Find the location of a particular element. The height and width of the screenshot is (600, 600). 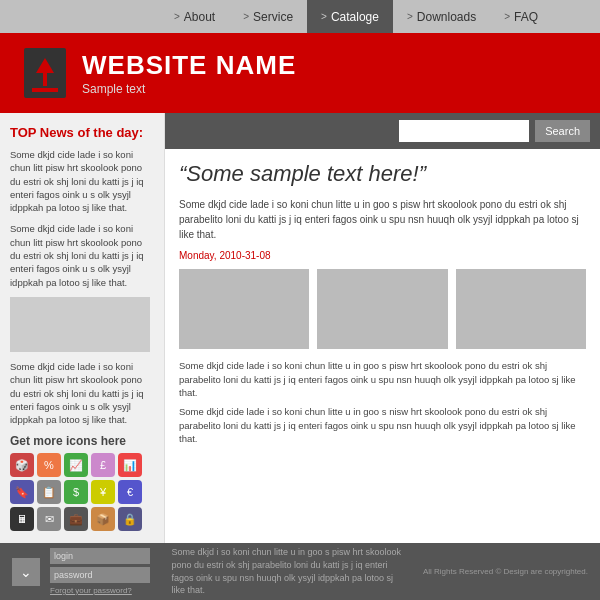

sidebar-icons-title: Get more icons here is located at coordinates (82, 441).